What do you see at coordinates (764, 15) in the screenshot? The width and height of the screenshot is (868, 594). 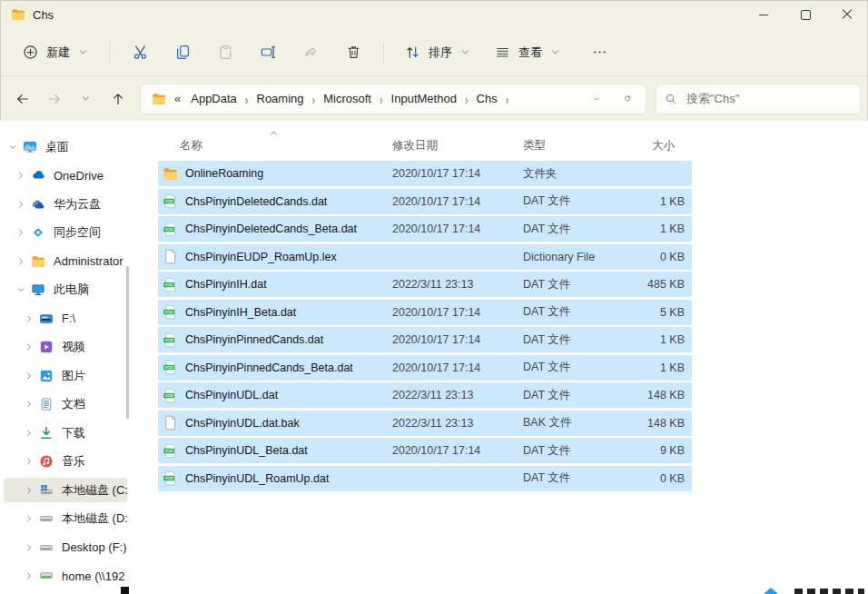 I see `minimize-button` at bounding box center [764, 15].